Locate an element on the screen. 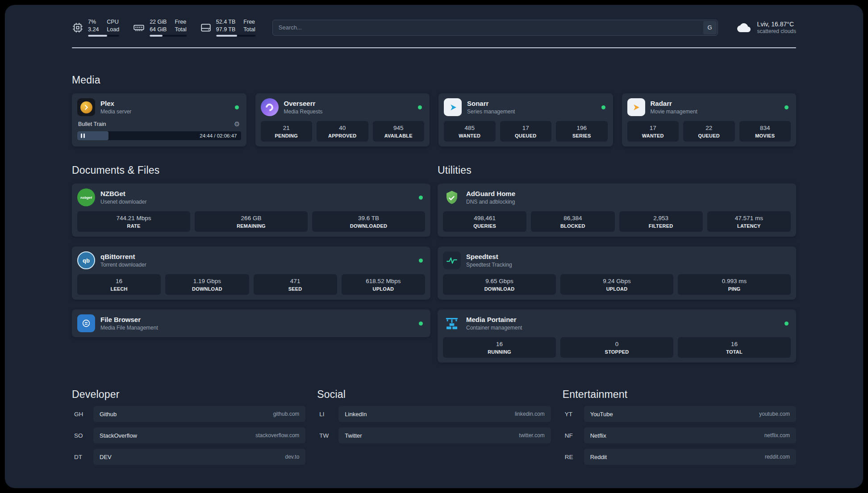  bookmark-stackoverflow: StackOverflow stackoverflow.com is located at coordinates (199, 435).